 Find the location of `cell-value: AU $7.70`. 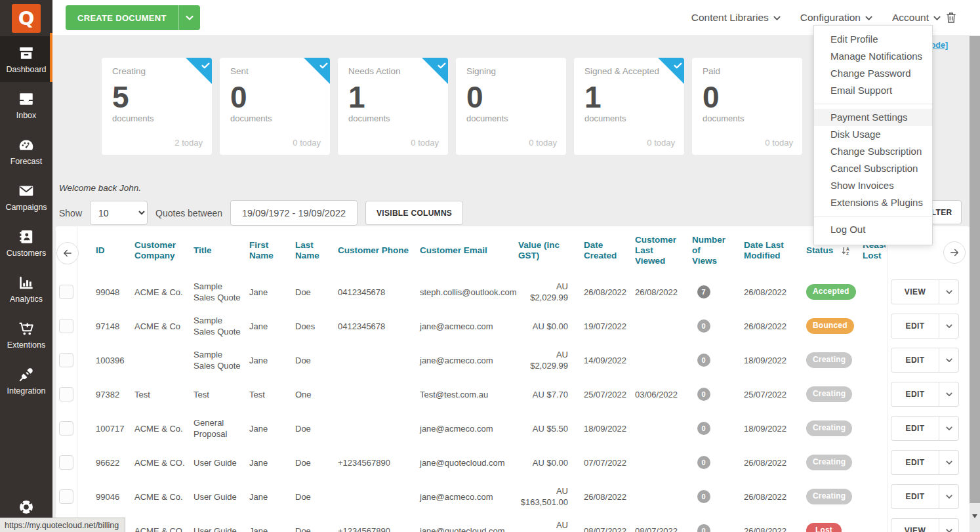

cell-value: AU $7.70 is located at coordinates (546, 395).